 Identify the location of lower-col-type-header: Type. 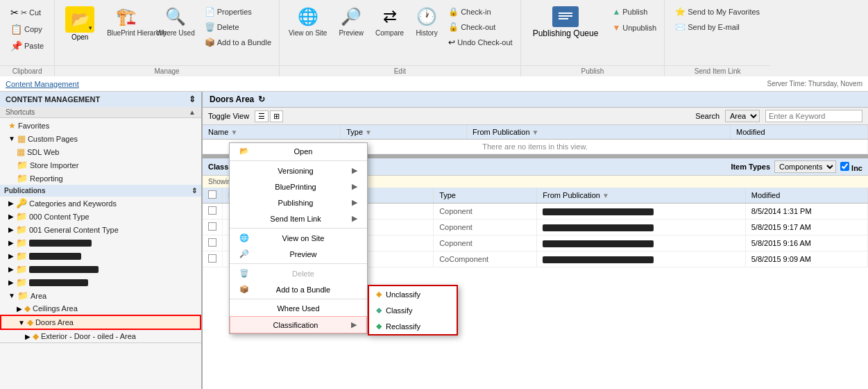
(486, 196).